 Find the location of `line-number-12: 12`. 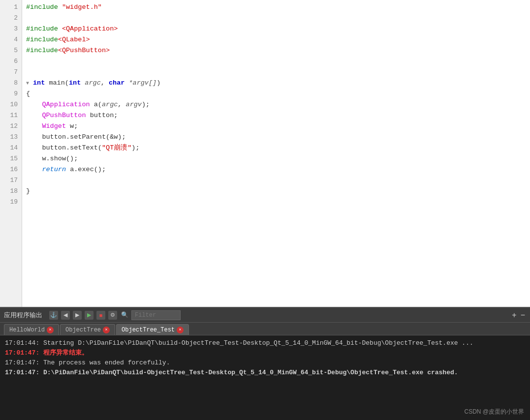

line-number-12: 12 is located at coordinates (9, 126).